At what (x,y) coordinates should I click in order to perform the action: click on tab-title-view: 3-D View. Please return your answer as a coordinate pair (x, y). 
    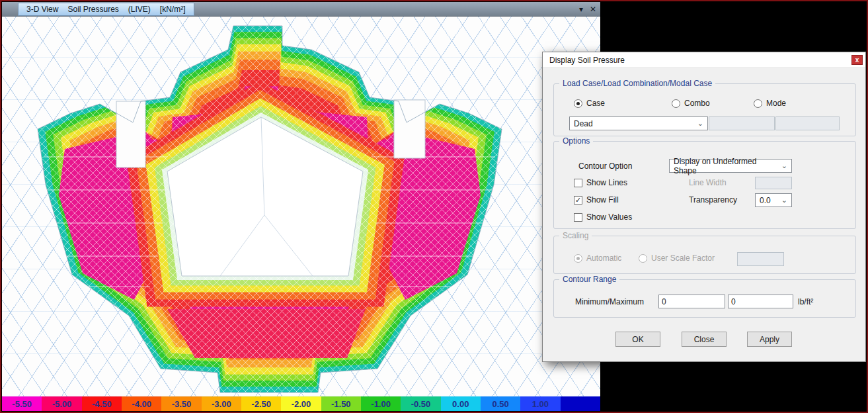
    Looking at the image, I should click on (42, 9).